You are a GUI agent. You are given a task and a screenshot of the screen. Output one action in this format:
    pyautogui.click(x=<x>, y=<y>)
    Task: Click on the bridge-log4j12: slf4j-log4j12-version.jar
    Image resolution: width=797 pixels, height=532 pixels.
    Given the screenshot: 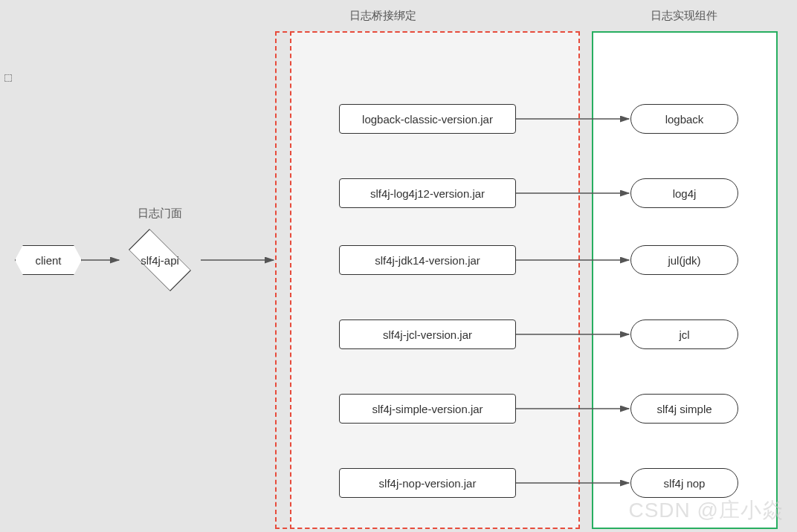 What is the action you would take?
    pyautogui.click(x=427, y=193)
    